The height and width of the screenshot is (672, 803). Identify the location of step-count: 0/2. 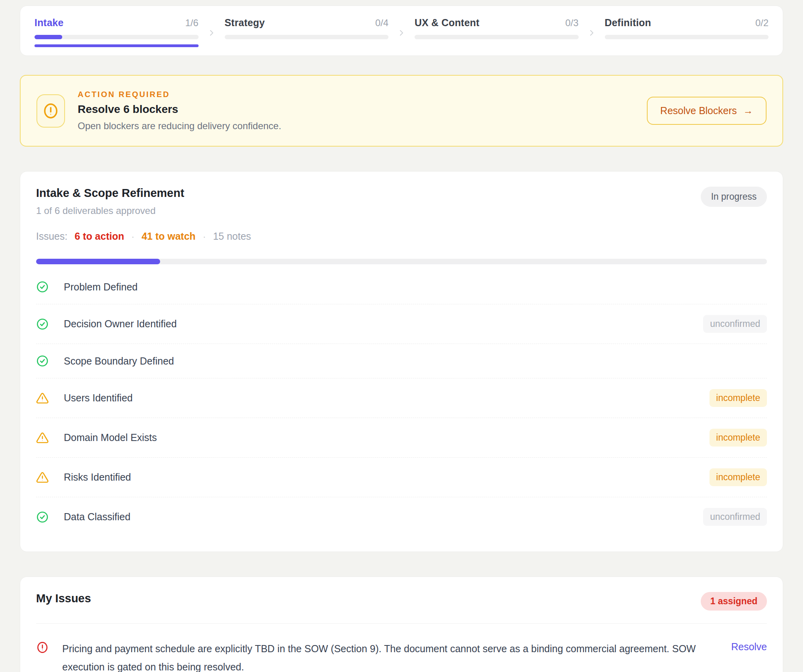
(762, 23).